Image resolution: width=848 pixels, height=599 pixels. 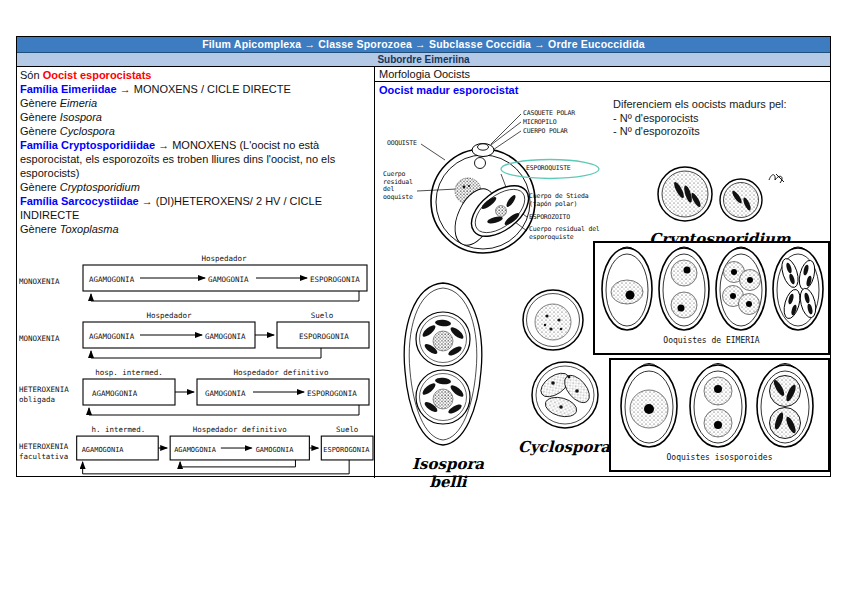 I want to click on label-cuerpo-polar: CUERPO POLAR, so click(x=546, y=132).